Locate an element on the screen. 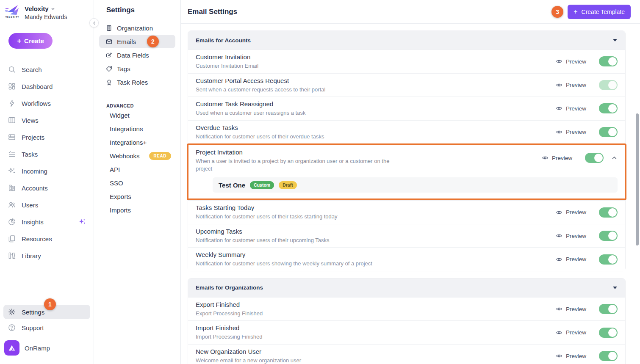 Image resolution: width=640 pixels, height=364 pixels. library-icon is located at coordinates (12, 256).